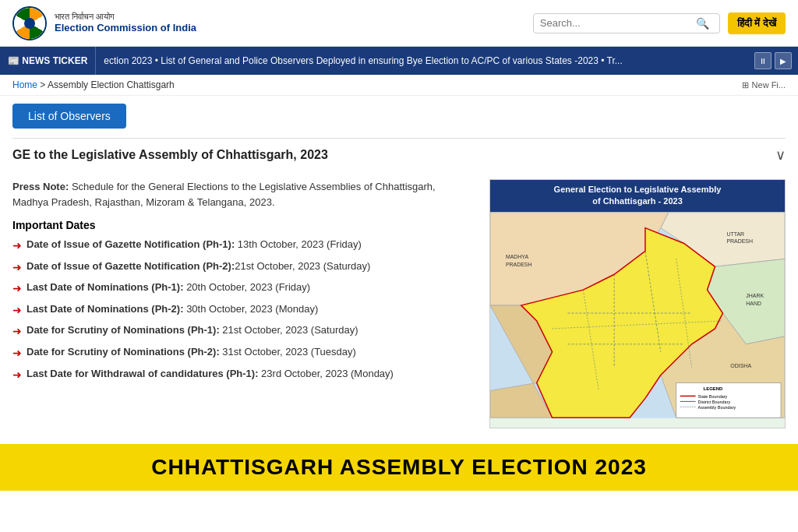  Describe the element at coordinates (243, 310) in the screenshot. I see `date-item: ➜Last Date of Nominations (Ph-2): 30th O…` at that location.